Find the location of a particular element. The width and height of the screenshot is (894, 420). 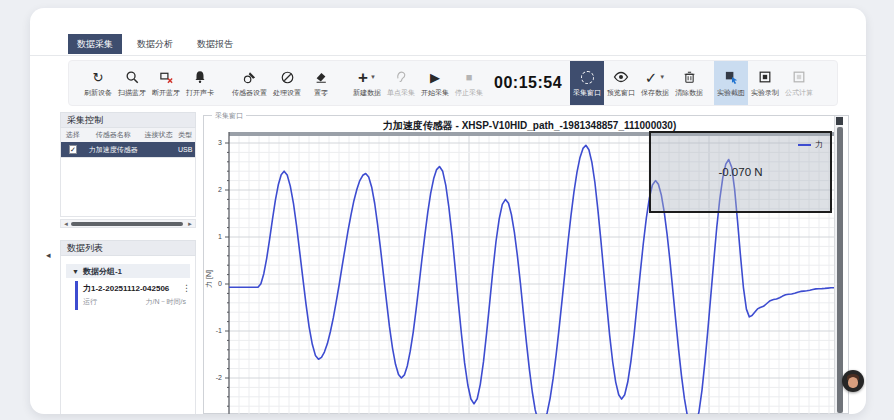

y-axis-labels: 3210-1-2 is located at coordinates (214, 264).